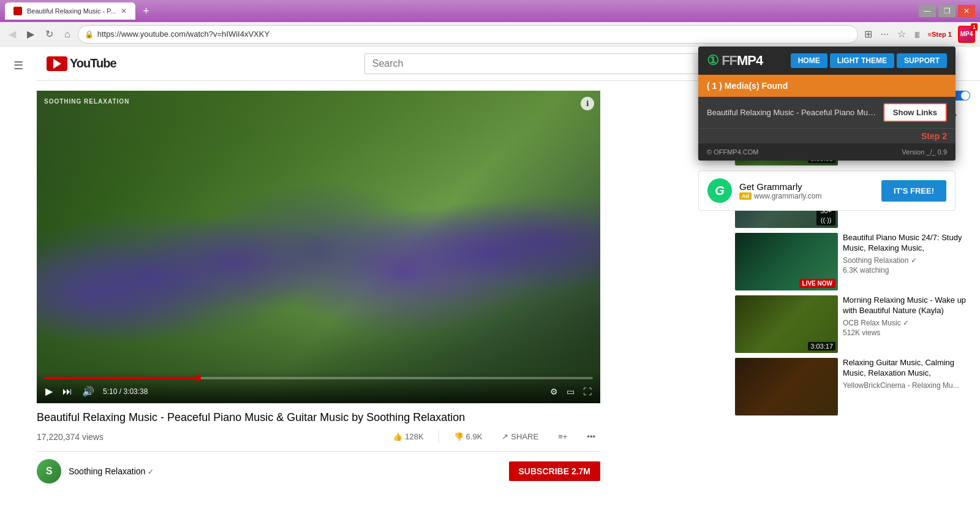 This screenshot has width=980, height=527. I want to click on window-controls: — ❐ ✕, so click(947, 11).